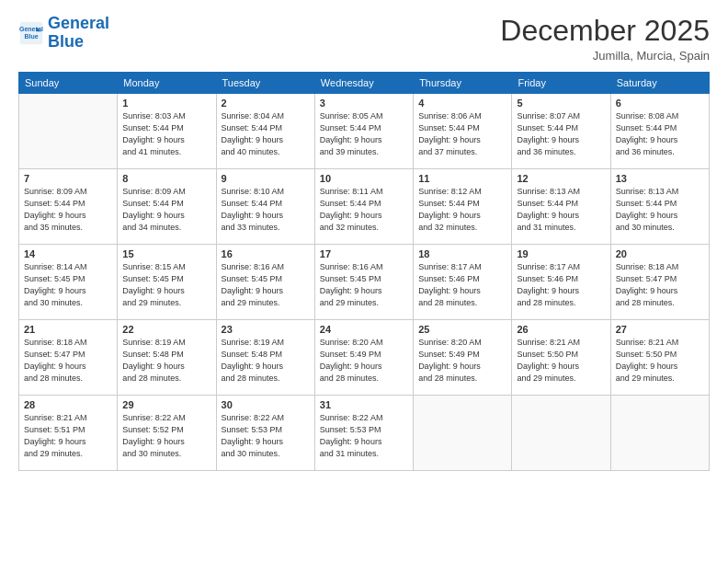 This screenshot has height=563, width=728. Describe the element at coordinates (463, 358) in the screenshot. I see `table-row: 25Sunrise: 8:20 AMSunset: 5:49 PMDayligh…` at that location.